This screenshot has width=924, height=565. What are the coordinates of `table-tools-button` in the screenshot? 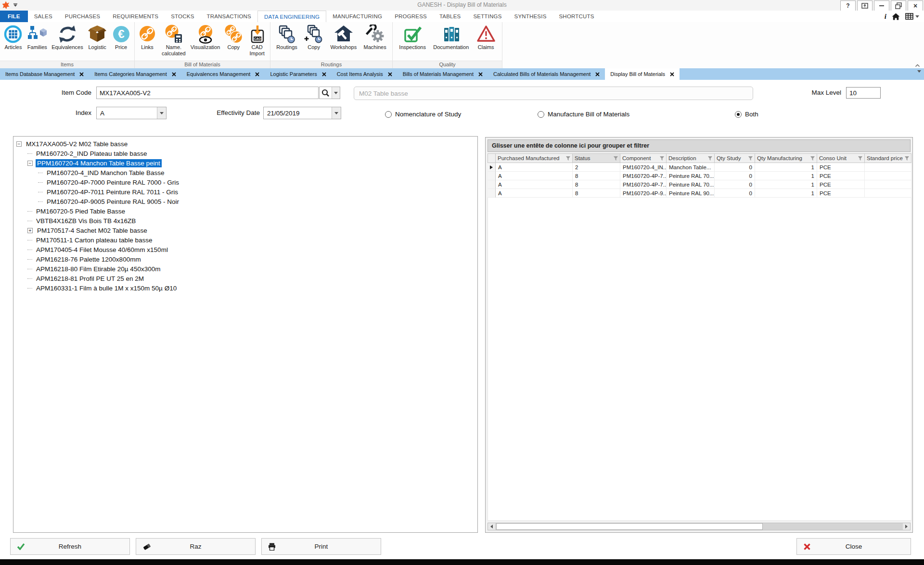 It's located at (912, 16).